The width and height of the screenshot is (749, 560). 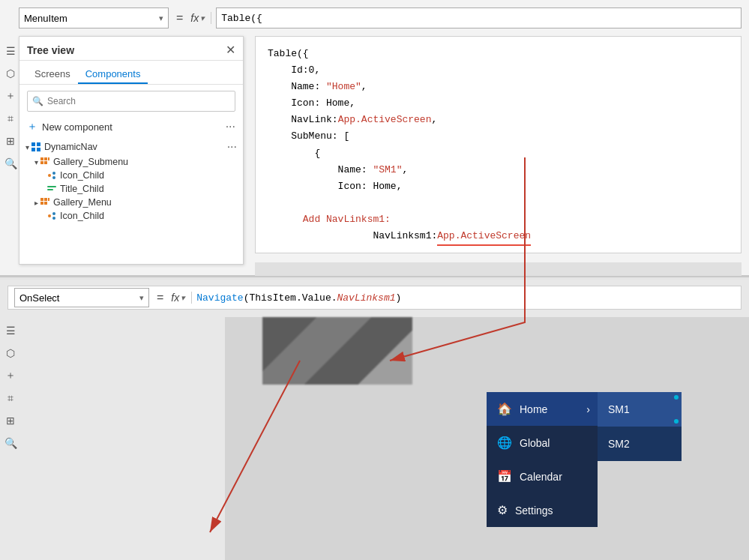 What do you see at coordinates (484, 237) in the screenshot?
I see `navlinksm1-value-1: App.ActiveScreen` at bounding box center [484, 237].